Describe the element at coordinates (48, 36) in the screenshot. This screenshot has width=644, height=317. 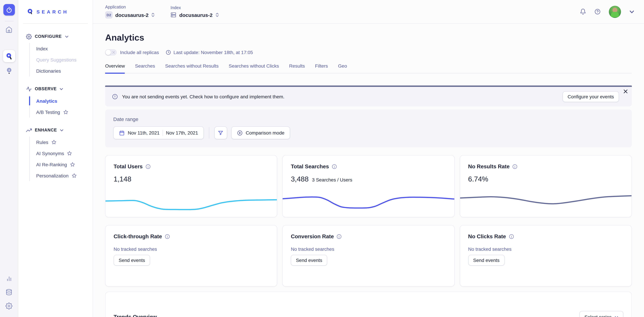
I see `nav-header-label: CONFIGURE` at that location.